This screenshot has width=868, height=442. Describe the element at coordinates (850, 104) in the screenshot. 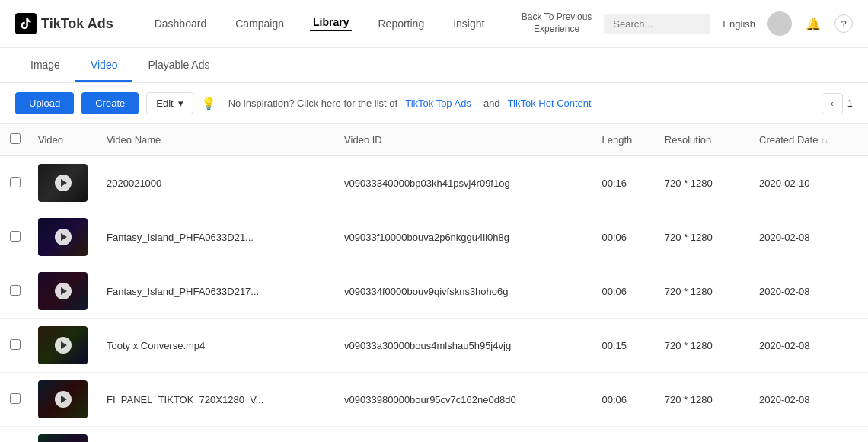

I see `page-number: 1` at that location.